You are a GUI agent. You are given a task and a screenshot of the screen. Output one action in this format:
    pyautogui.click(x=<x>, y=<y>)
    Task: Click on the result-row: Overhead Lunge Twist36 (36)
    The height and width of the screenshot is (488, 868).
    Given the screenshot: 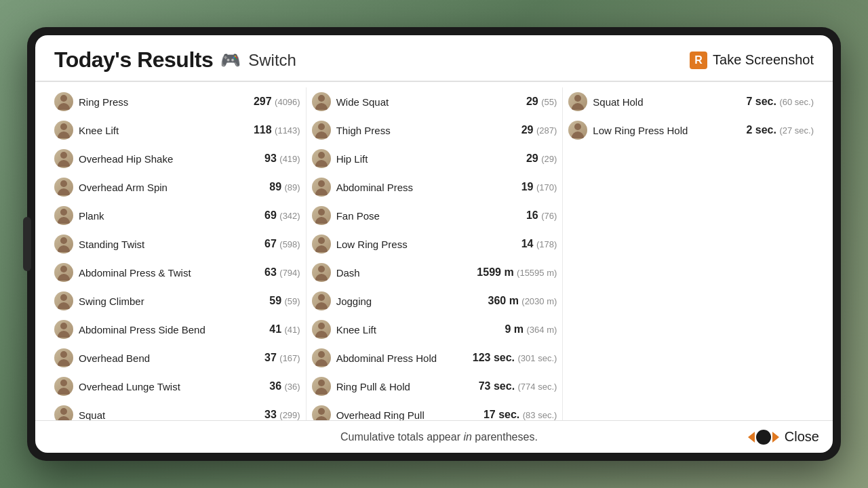 What is the action you would take?
    pyautogui.click(x=178, y=386)
    